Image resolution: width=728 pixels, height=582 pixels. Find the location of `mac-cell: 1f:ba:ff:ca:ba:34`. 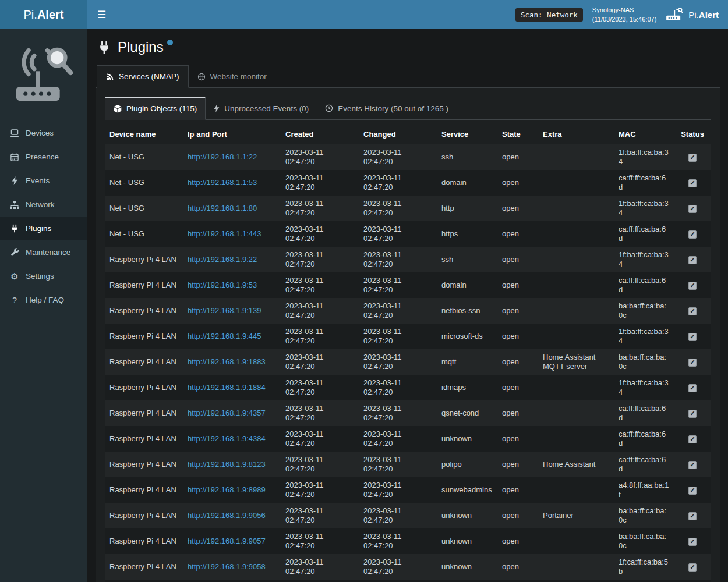

mac-cell: 1f:ba:ff:ca:ba:34 is located at coordinates (644, 208).